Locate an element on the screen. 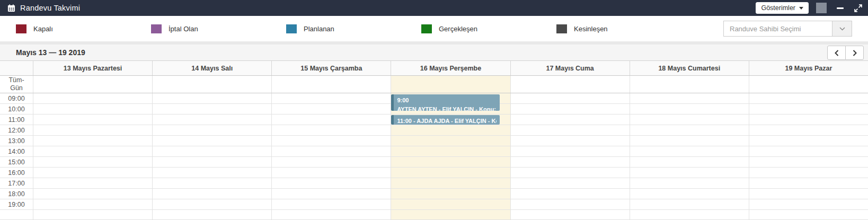 The width and height of the screenshot is (868, 220). minimize-button is located at coordinates (840, 8).